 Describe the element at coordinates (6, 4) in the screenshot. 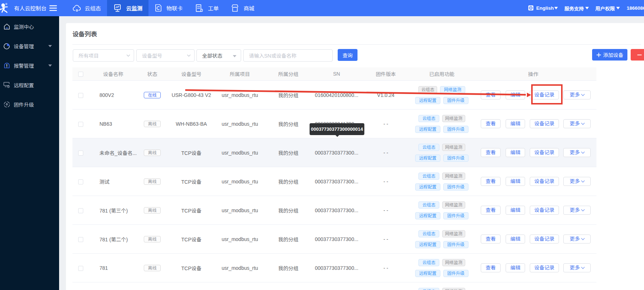

I see `svg-text: R` at that location.